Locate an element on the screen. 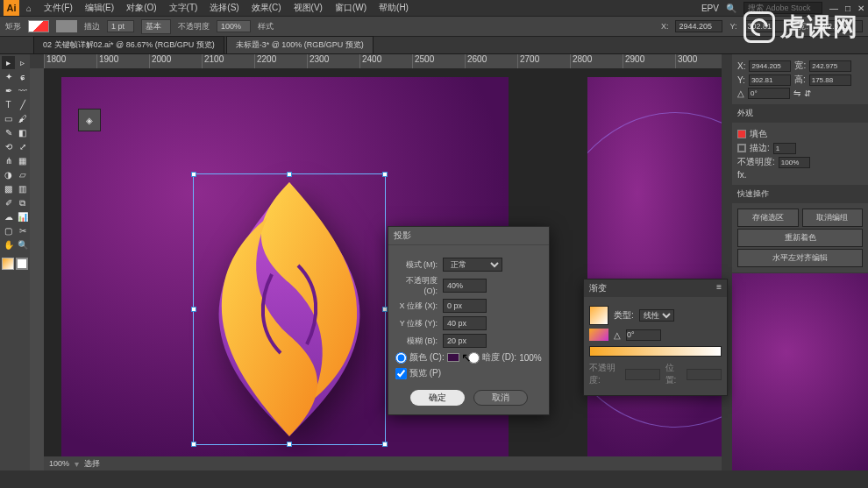 The width and height of the screenshot is (868, 488). btn-align: 水平左对齐编辑 is located at coordinates (800, 258).